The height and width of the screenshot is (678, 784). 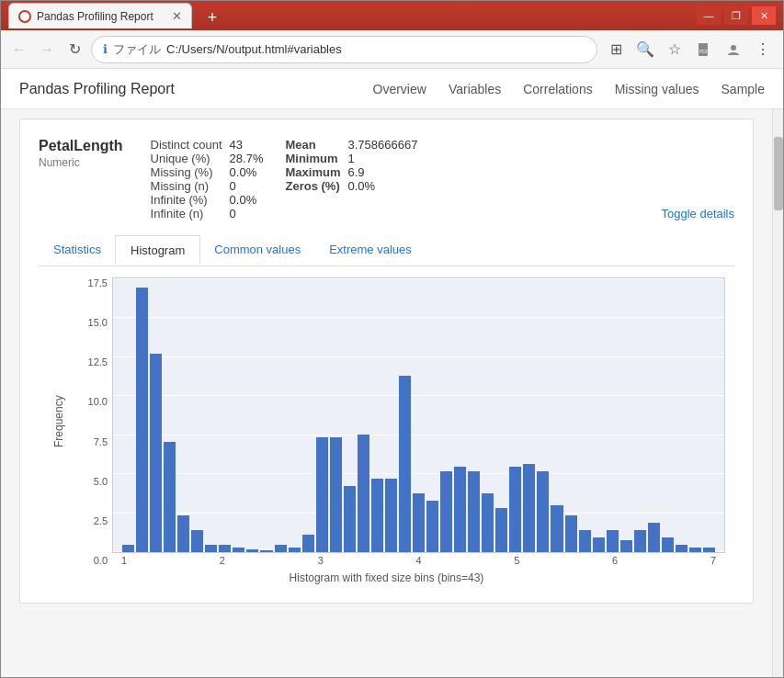 What do you see at coordinates (57, 422) in the screenshot?
I see `y-axis-label: Frequency` at bounding box center [57, 422].